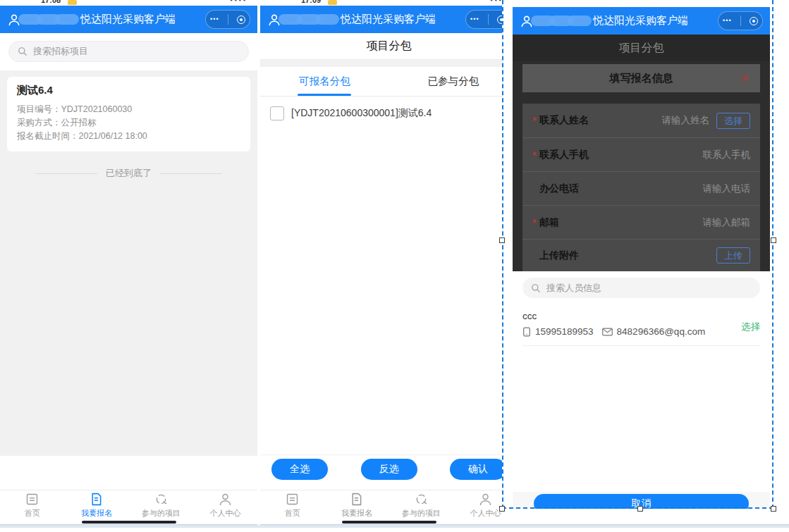  I want to click on project-card: 测试6.4 项目编号：YDJT2021060030 采购方式：公开招标 报名截止…, so click(128, 114).